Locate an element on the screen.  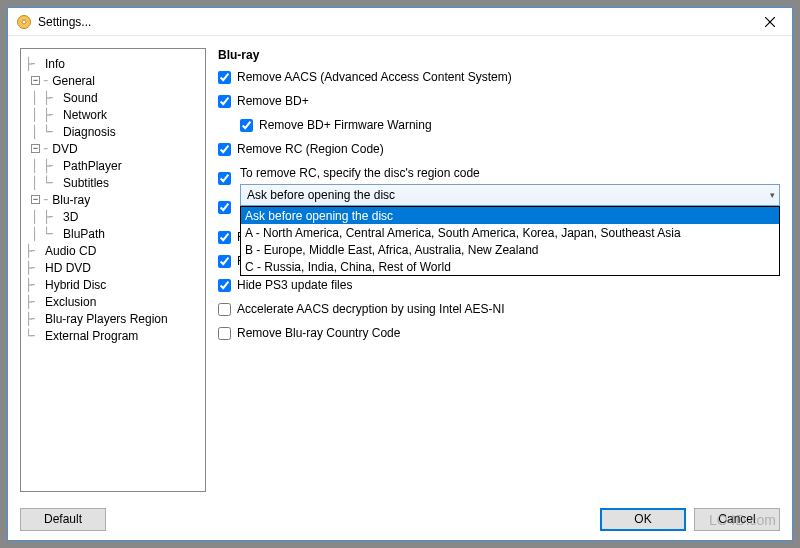
tree-item-blupath: │└╴BluPath is located at coordinates (113, 234).